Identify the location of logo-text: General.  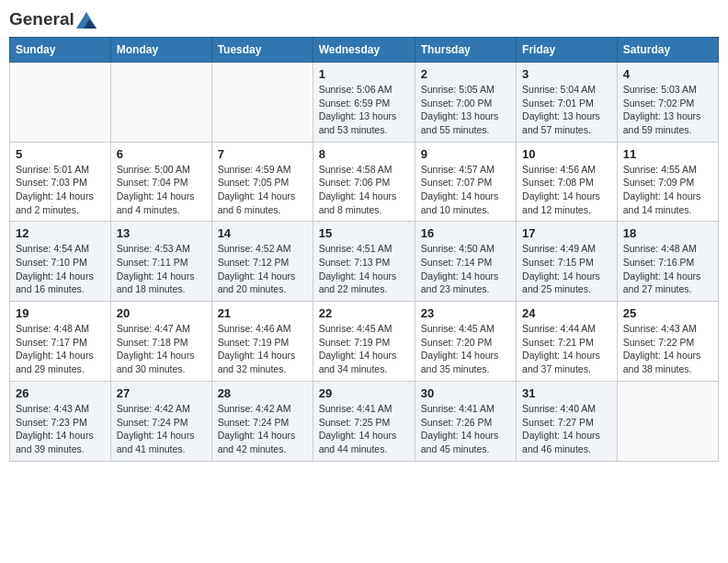
(53, 19).